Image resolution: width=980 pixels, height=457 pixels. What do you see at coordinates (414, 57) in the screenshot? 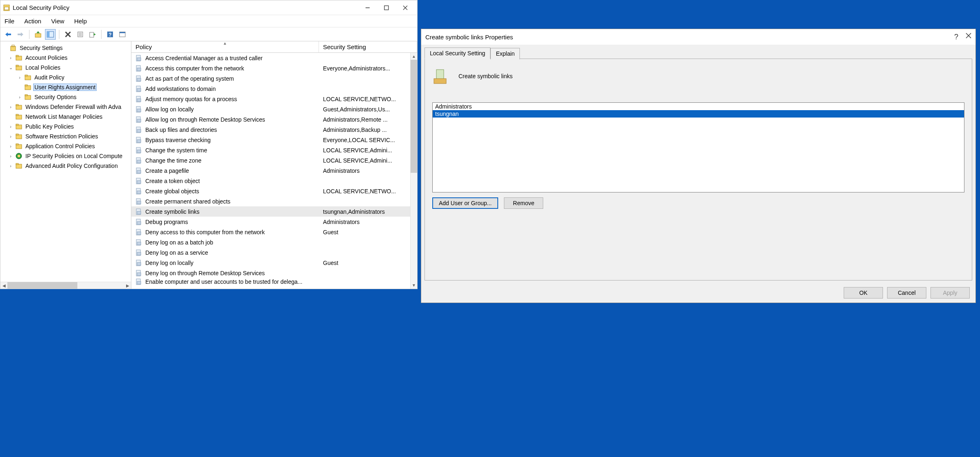
I see `scroll-up-arrow: ▲` at bounding box center [414, 57].